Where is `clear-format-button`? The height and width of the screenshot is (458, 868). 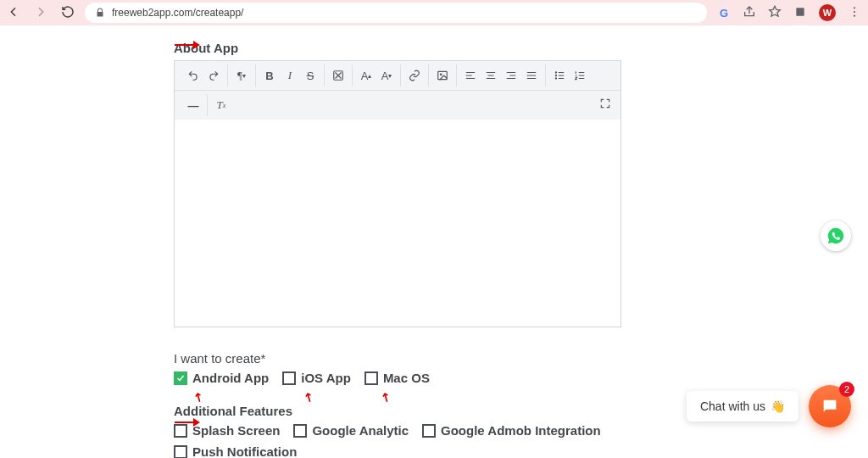 clear-format-button is located at coordinates (338, 75).